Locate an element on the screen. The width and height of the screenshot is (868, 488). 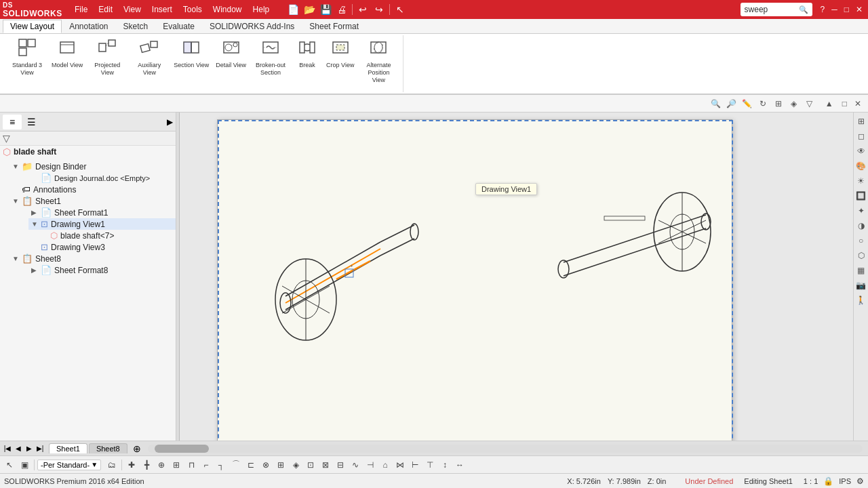
redo-button: ↪ is located at coordinates (379, 9).